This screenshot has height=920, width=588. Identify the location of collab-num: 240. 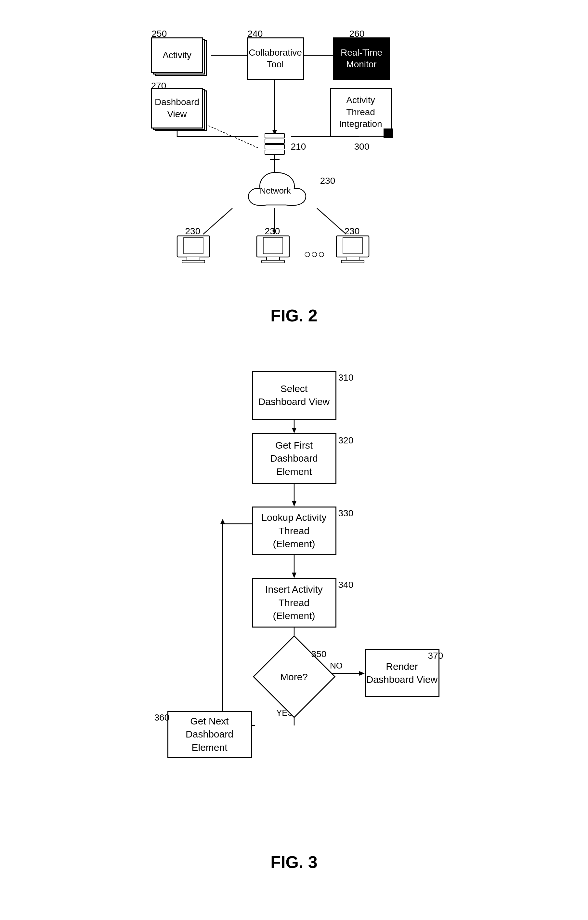
(255, 34).